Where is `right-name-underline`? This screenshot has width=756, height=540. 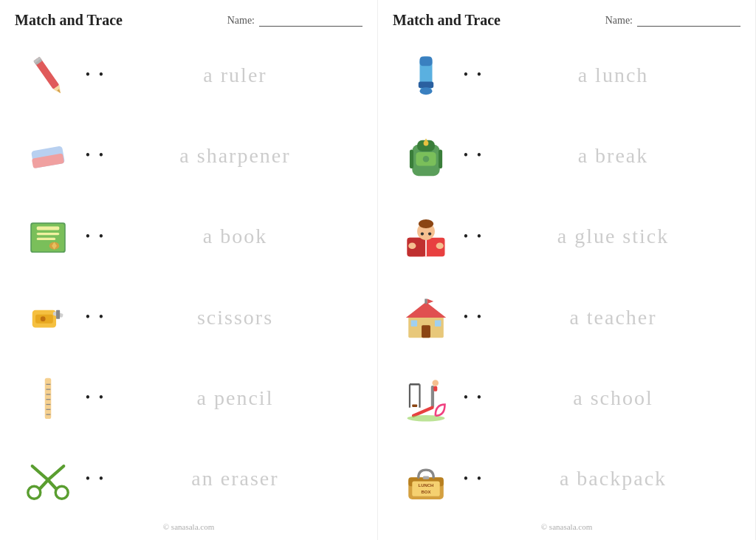
right-name-underline is located at coordinates (689, 21).